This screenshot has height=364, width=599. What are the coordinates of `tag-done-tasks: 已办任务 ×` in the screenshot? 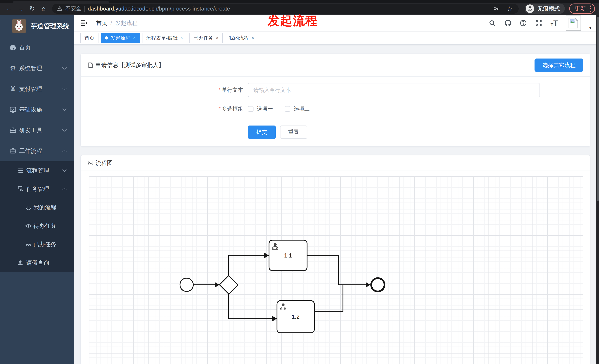 It's located at (206, 38).